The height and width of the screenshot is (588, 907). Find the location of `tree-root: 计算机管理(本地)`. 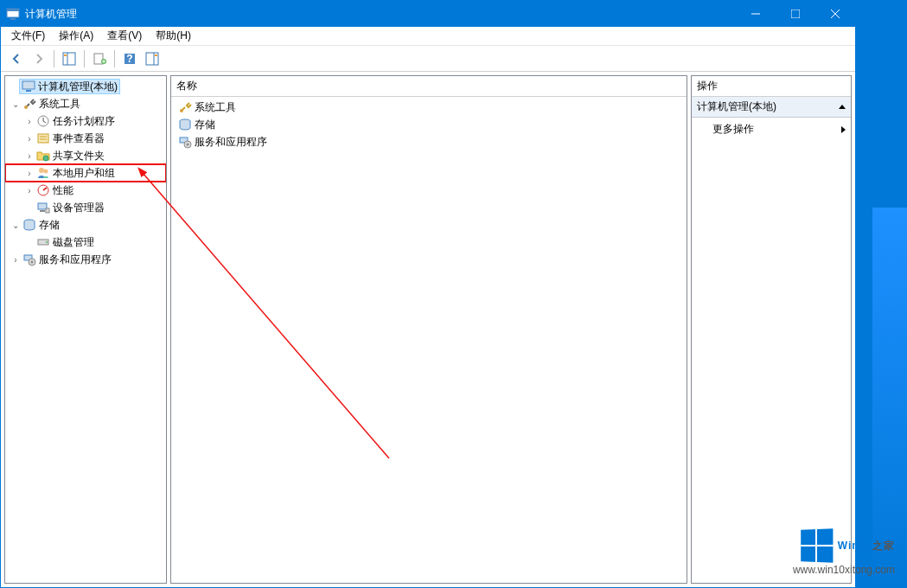

tree-root: 计算机管理(本地) is located at coordinates (86, 86).